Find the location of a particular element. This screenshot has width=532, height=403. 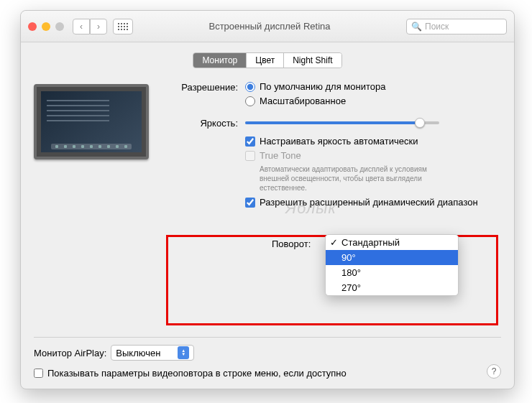

search-input: 🔍 Поиск is located at coordinates (457, 27).